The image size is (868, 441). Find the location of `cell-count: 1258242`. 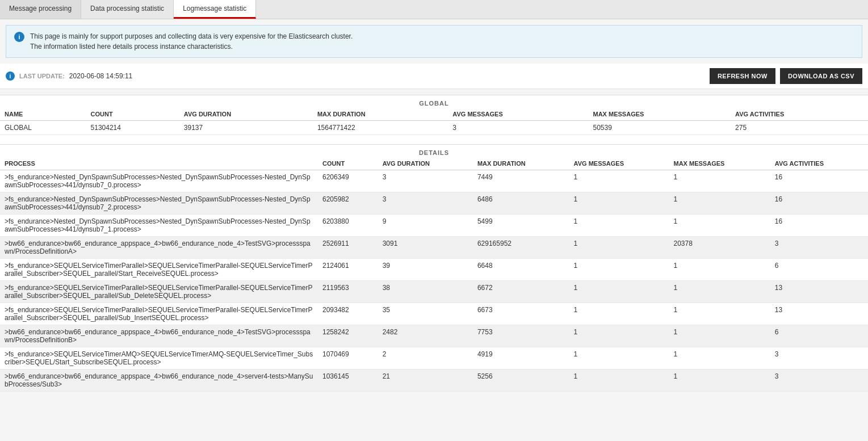

cell-count: 1258242 is located at coordinates (348, 336).